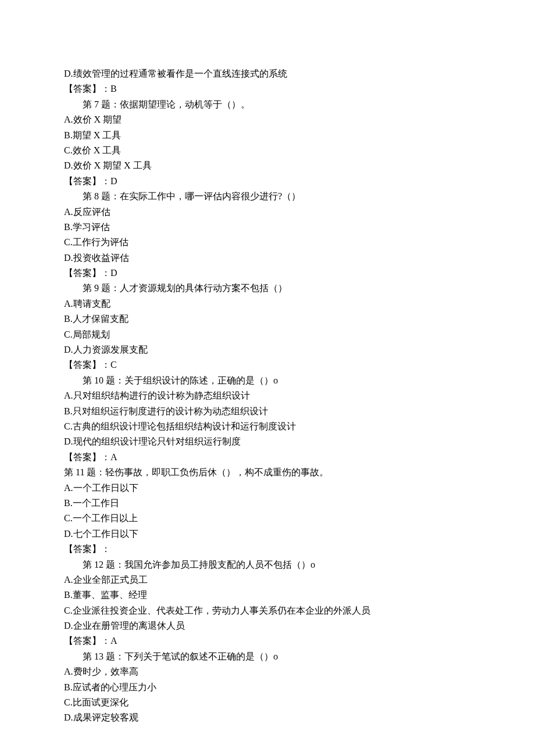  I want to click on text-line: A.费时少，效率高, so click(268, 672).